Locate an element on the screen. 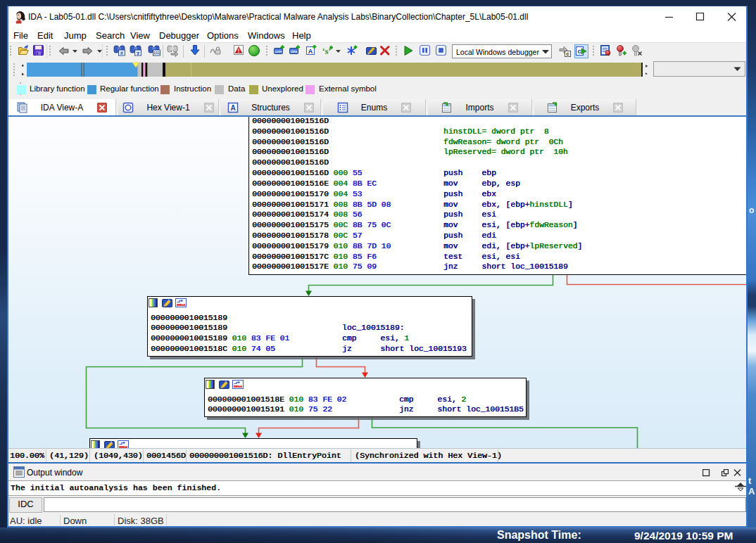 Image resolution: width=756 pixels, height=543 pixels. svg-text: data is located at coordinates (294, 51).